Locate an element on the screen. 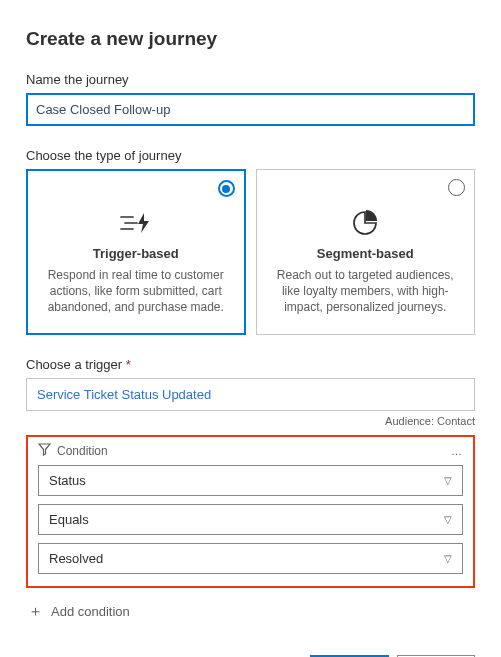  journey-name-input is located at coordinates (250, 110).